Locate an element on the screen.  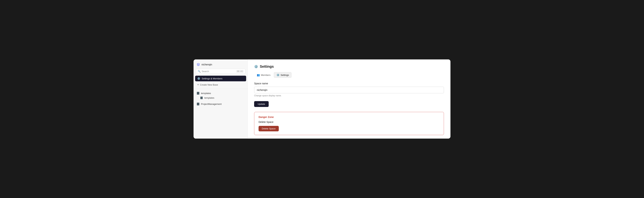
plus-icon: + is located at coordinates (198, 85).